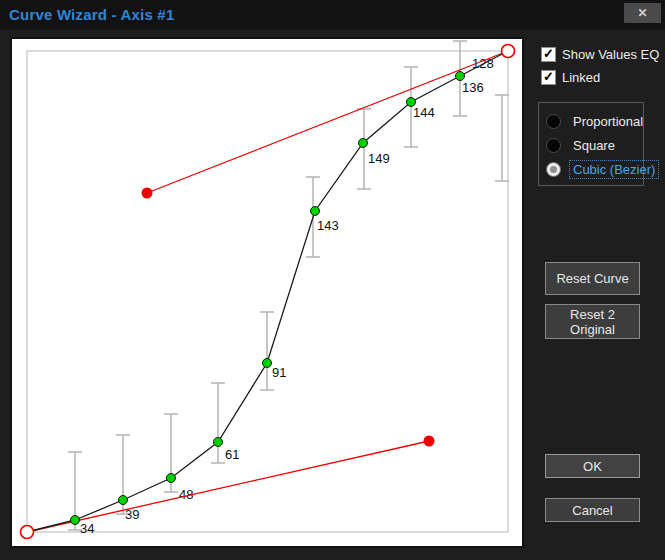 This screenshot has width=665, height=560. What do you see at coordinates (581, 78) in the screenshot?
I see `checkbox-label: Linked` at bounding box center [581, 78].